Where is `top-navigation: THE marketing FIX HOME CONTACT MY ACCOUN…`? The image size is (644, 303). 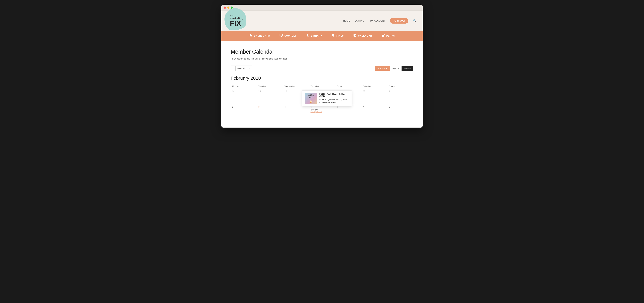 top-navigation: THE marketing FIX HOME CONTACT MY ACCOUN… is located at coordinates (322, 21).